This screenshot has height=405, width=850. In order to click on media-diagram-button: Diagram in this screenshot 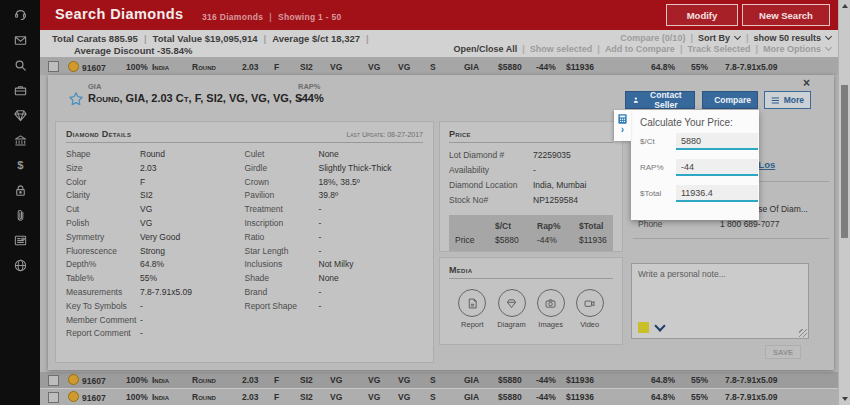, I will do `click(511, 309)`.